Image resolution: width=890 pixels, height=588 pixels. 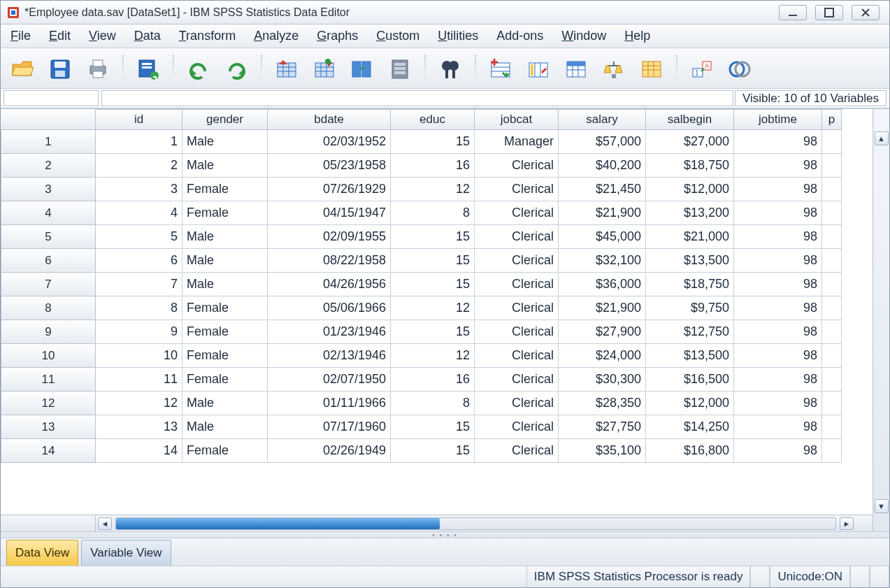 What do you see at coordinates (22, 69) in the screenshot?
I see `open-file-button` at bounding box center [22, 69].